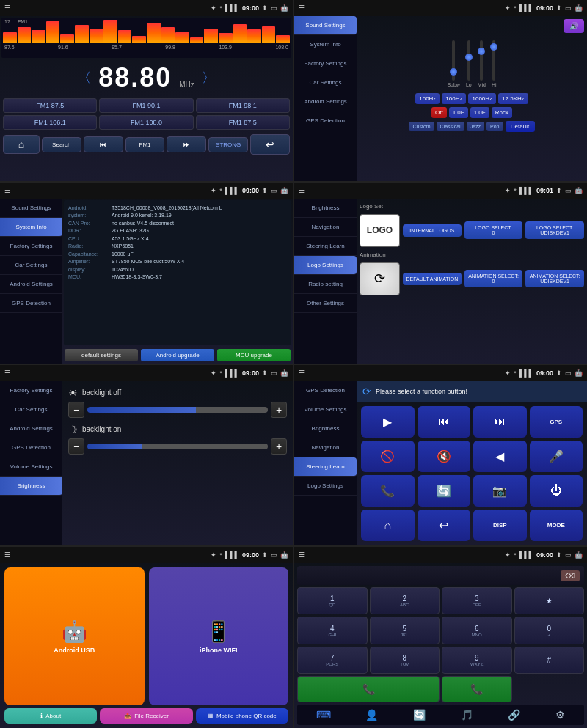 The height and width of the screenshot is (728, 587). Describe the element at coordinates (243, 122) in the screenshot. I see `preset-6: FM1 87.5` at that location.